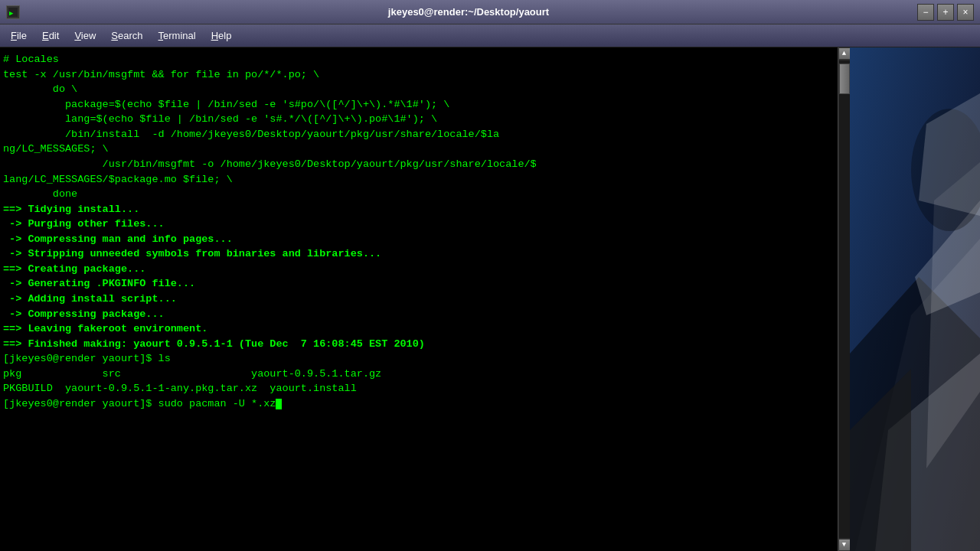 The image size is (980, 551). Describe the element at coordinates (419, 60) in the screenshot. I see `terminal-line-1: # Locales` at that location.